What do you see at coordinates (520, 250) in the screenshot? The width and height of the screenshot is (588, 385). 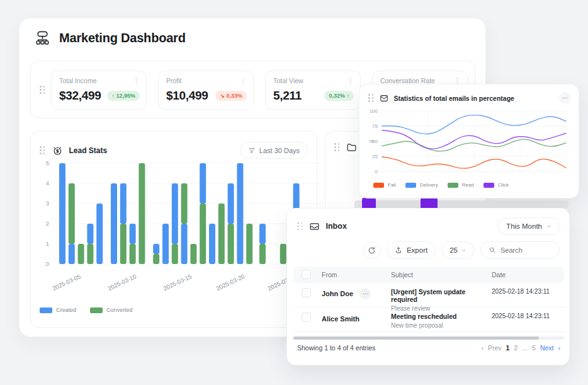 I see `search-box` at bounding box center [520, 250].